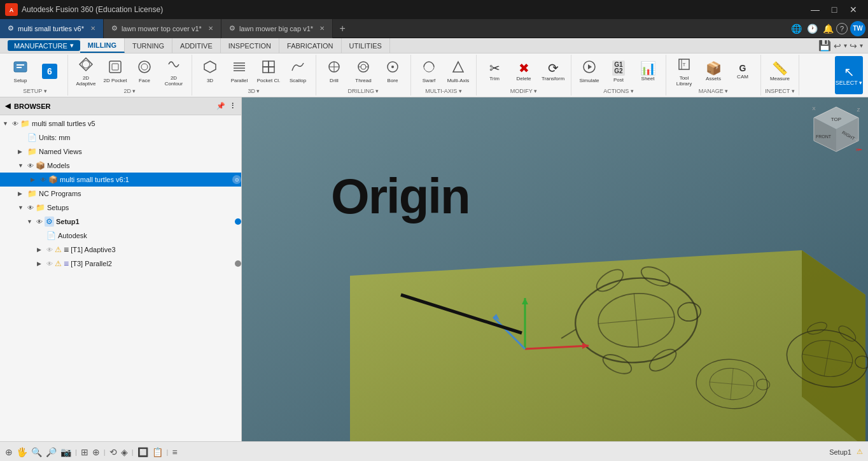 The width and height of the screenshot is (868, 461). What do you see at coordinates (298, 71) in the screenshot?
I see `scallop-button: Scallop` at bounding box center [298, 71].